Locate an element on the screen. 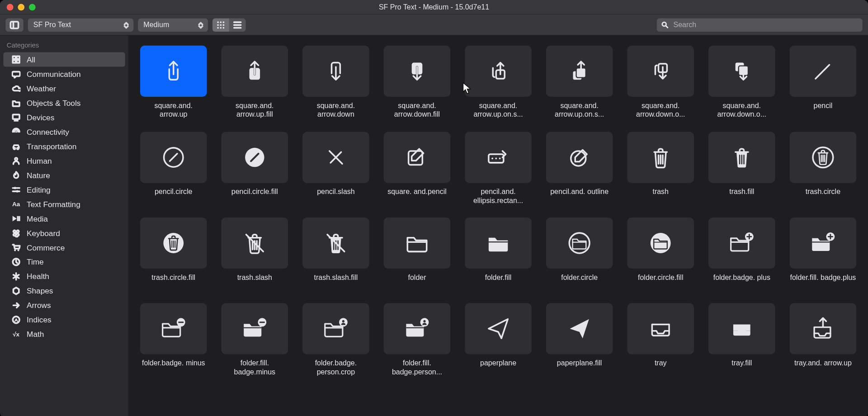  sidebar-item-label: Text Formatting is located at coordinates (53, 204).